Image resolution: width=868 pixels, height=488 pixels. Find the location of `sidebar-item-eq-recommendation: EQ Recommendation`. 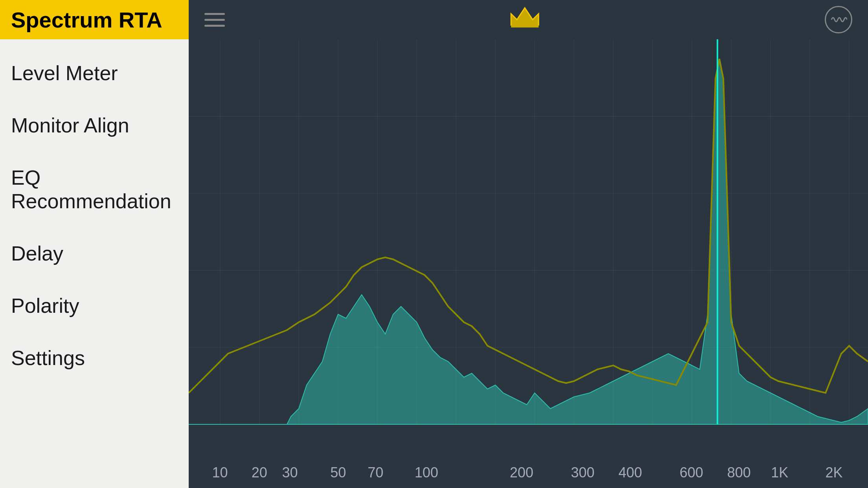

sidebar-item-eq-recommendation: EQ Recommendation is located at coordinates (94, 189).